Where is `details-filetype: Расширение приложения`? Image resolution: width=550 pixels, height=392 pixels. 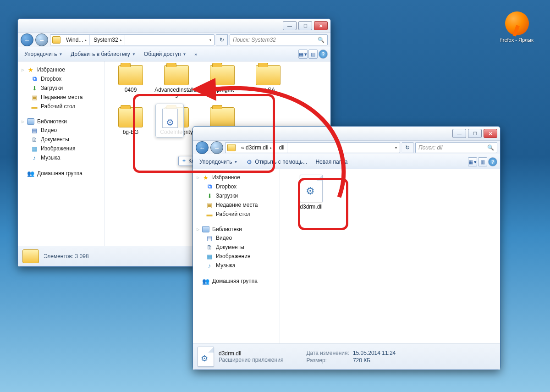 details-filetype: Расширение приложения is located at coordinates (251, 360).